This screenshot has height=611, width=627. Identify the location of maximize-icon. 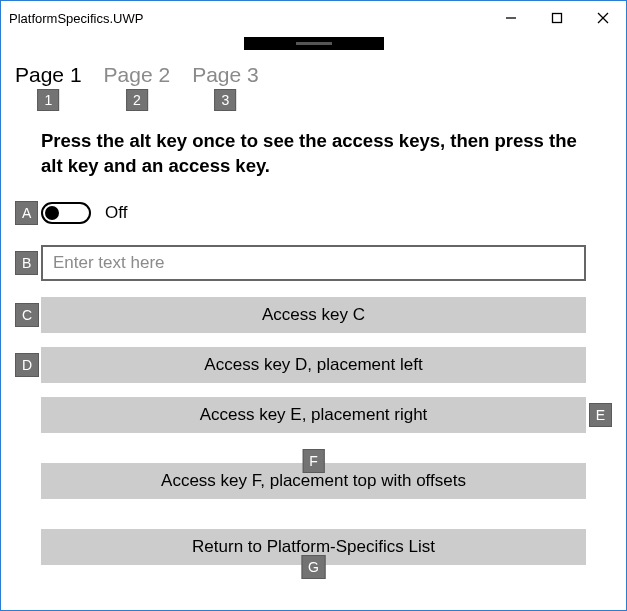
(557, 18).